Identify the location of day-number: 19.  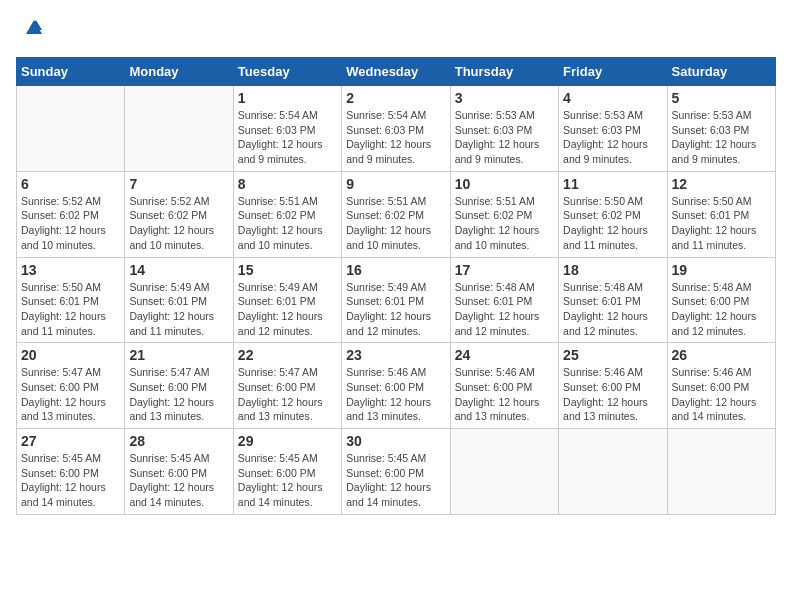
(722, 270).